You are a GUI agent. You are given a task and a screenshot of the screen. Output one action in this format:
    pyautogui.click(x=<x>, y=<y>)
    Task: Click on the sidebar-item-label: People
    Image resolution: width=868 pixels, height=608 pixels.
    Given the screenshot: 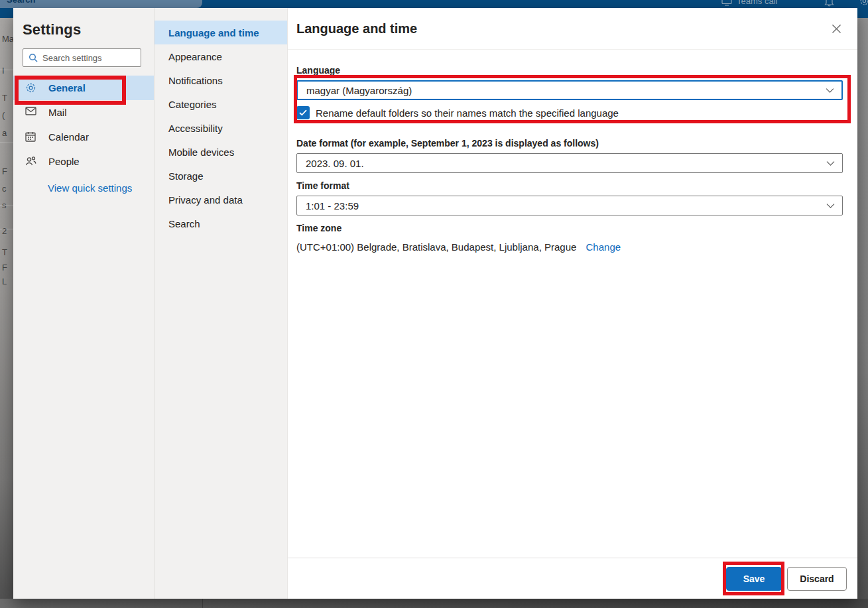 What is the action you would take?
    pyautogui.click(x=64, y=162)
    